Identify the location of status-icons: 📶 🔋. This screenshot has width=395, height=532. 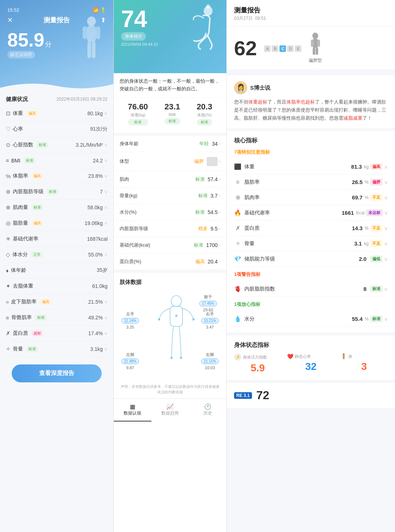
(99, 10).